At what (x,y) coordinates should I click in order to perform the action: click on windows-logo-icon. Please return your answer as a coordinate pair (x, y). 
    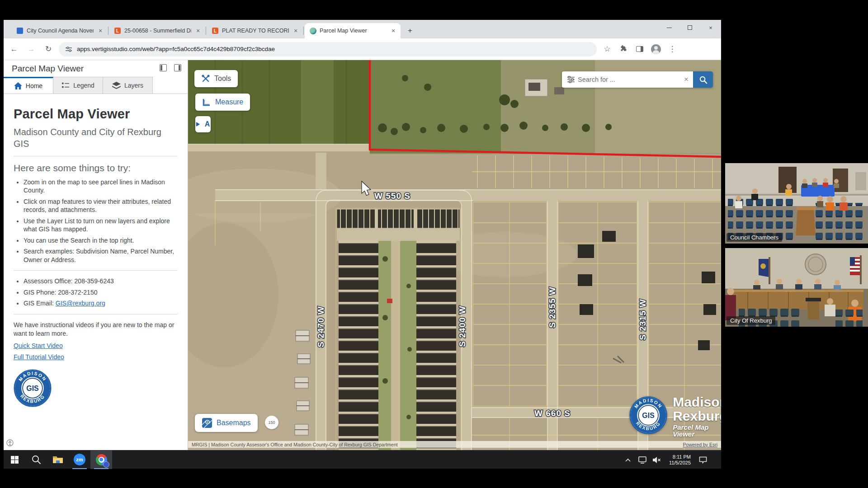
    Looking at the image, I should click on (14, 460).